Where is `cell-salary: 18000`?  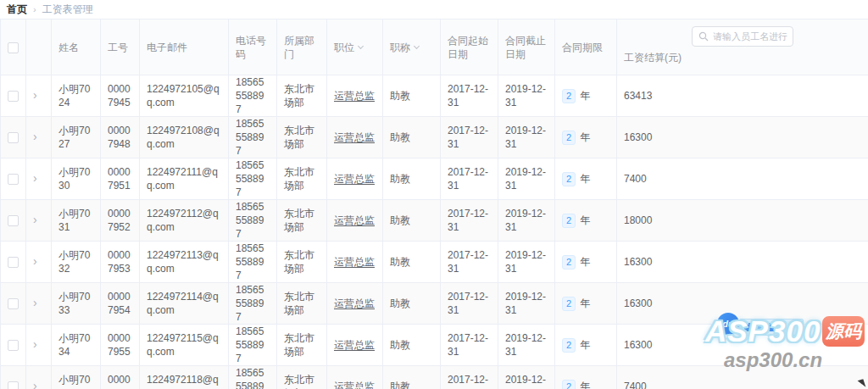 cell-salary: 18000 is located at coordinates (743, 220).